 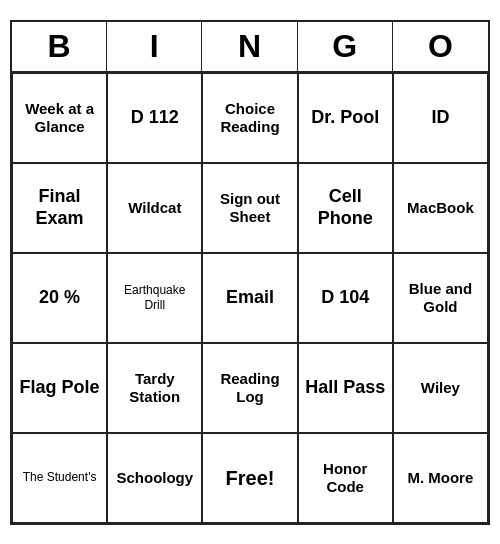 I want to click on bingo-cell-6: Wildcat, so click(x=154, y=208).